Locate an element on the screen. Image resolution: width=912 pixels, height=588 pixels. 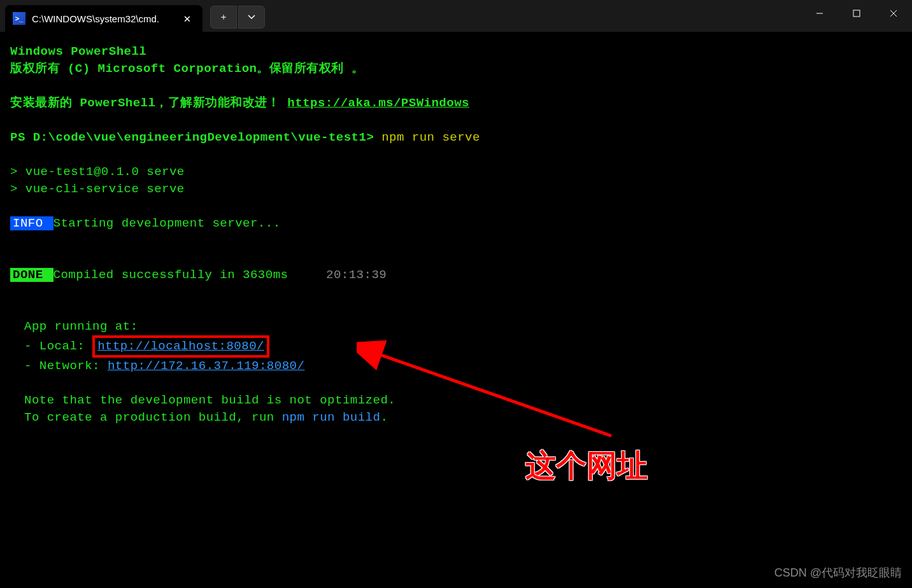
info-line: INFO Starting development server... is located at coordinates (456, 224).